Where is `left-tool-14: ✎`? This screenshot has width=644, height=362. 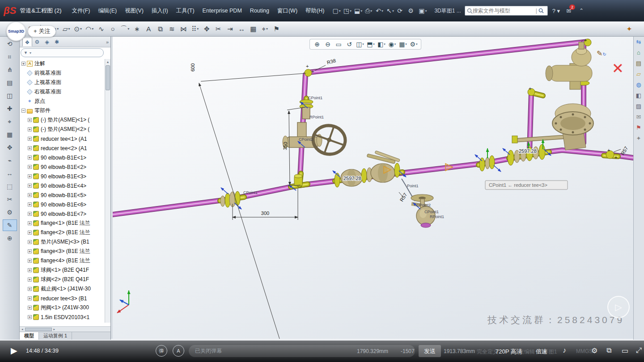 left-tool-14: ✎ is located at coordinates (10, 225).